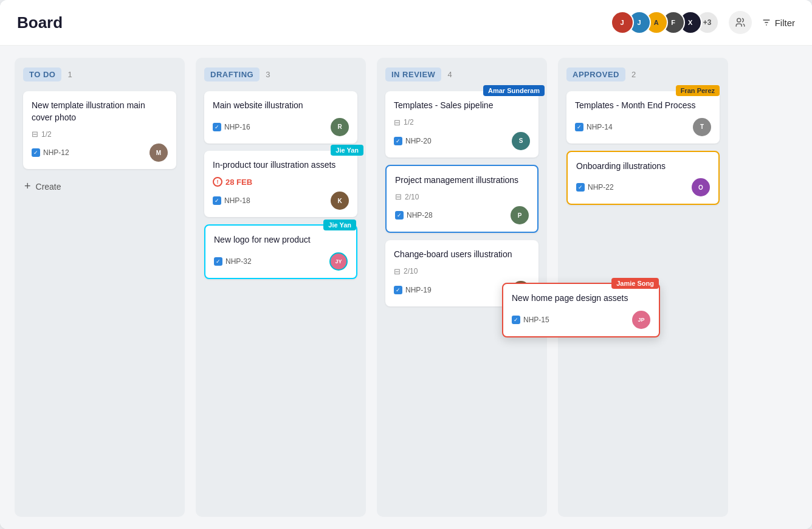 The width and height of the screenshot is (812, 529). I want to click on filter-icon, so click(766, 22).